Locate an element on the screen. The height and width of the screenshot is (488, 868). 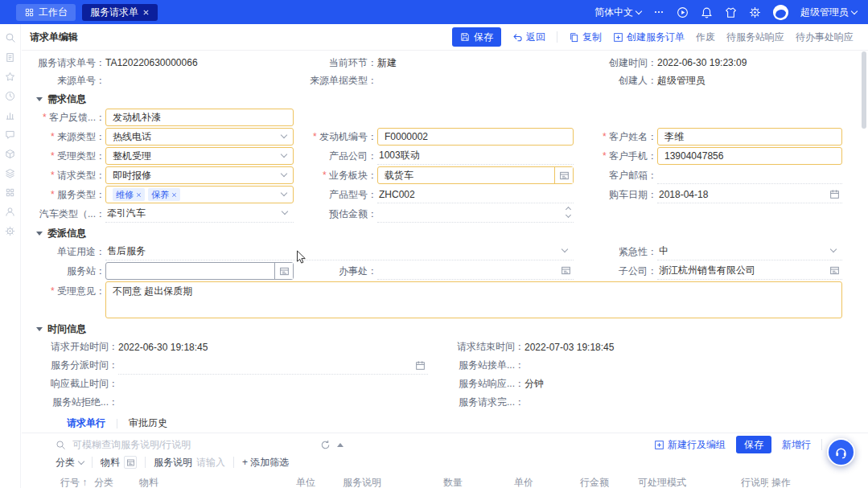
tag-repair: 维修 is located at coordinates (129, 195).